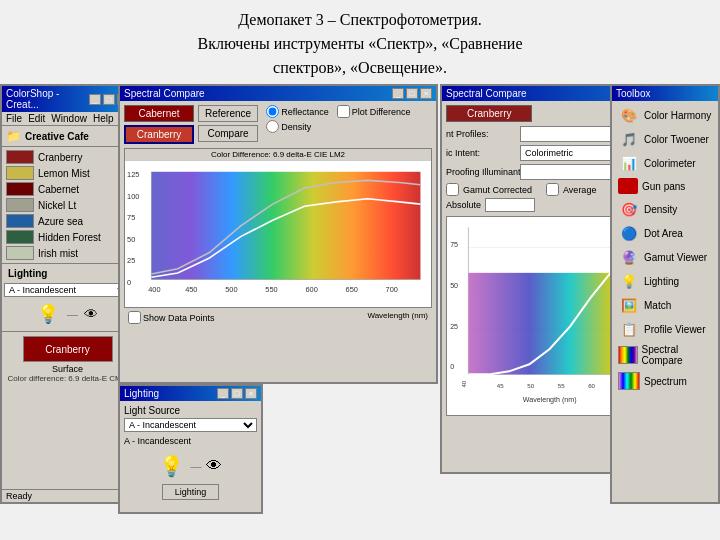 Image resolution: width=720 pixels, height=540 pixels. Describe the element at coordinates (68, 359) in the screenshot. I see `color-display-panel: Cranberry Surface Color difference: 6.9 …` at that location.